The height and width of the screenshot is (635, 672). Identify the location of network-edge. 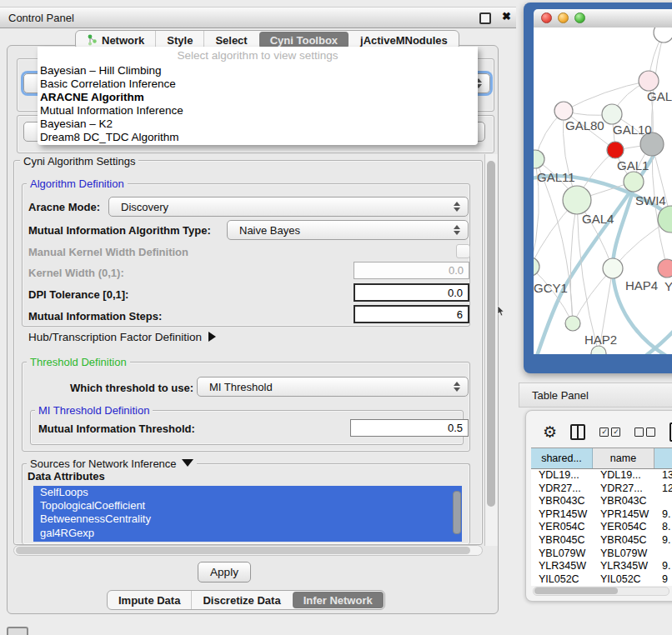
(574, 262).